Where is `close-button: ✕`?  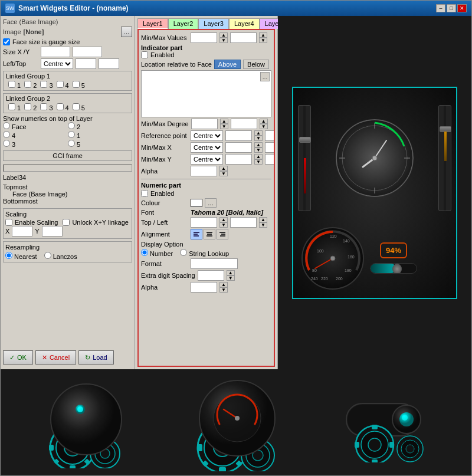
close-button: ✕ is located at coordinates (462, 8).